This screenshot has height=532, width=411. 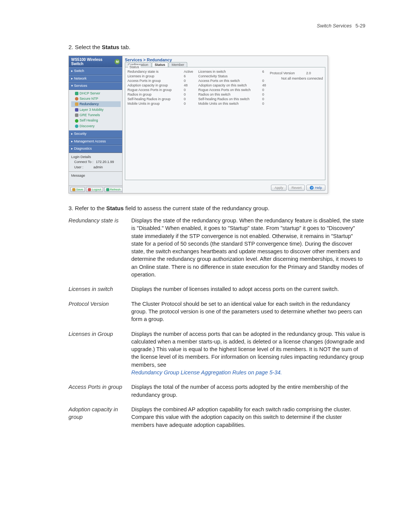 What do you see at coordinates (225, 123) in the screenshot?
I see `status-panel: Status Redundancy state isActiveLicenses…` at bounding box center [225, 123].